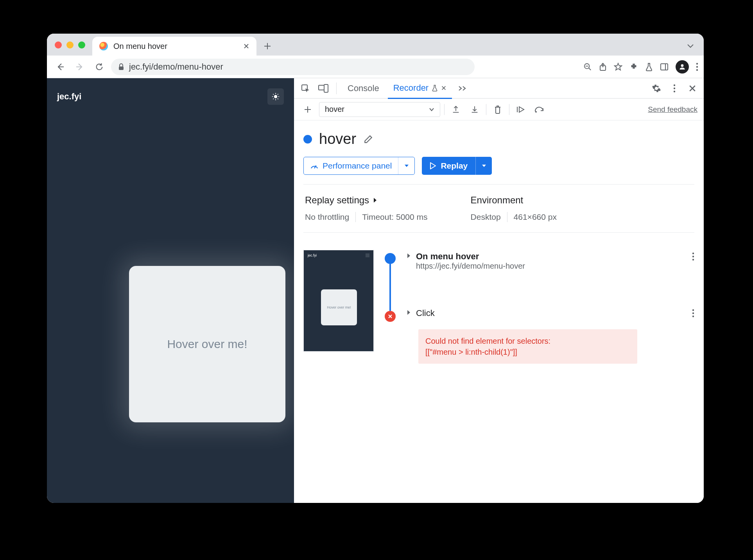  What do you see at coordinates (380, 109) in the screenshot?
I see `recording-select: hover` at bounding box center [380, 109].